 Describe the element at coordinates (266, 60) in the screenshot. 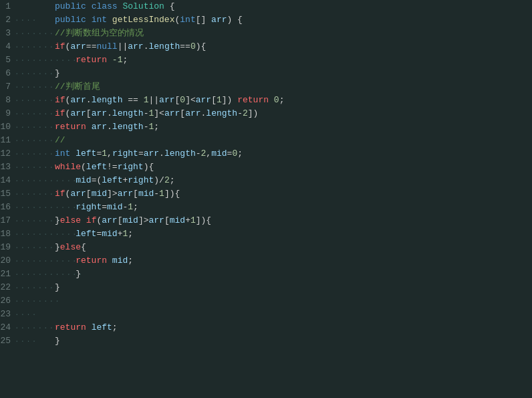

I see `code-line-5: 5 ············ return -1;` at that location.